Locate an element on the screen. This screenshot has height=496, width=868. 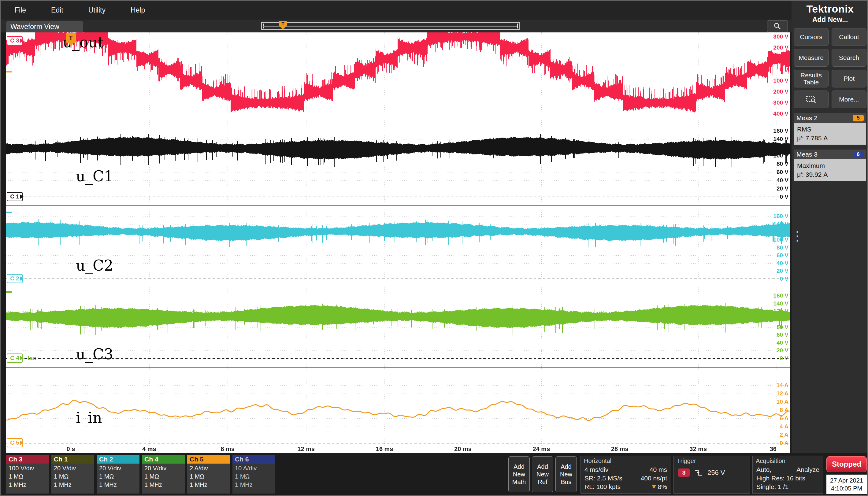
y-axis-tick-u_C2: 80 V is located at coordinates (783, 248).